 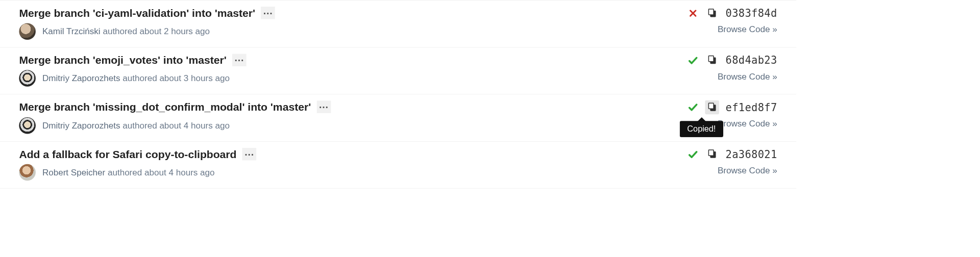 What do you see at coordinates (175, 125) in the screenshot?
I see `commit-author-line: Dmitriy Zaporozhets authored about 4 hou…` at bounding box center [175, 125].